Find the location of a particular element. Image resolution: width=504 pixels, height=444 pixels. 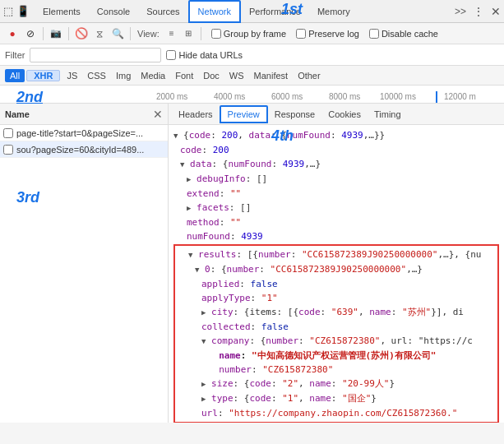

filter-label: Filter is located at coordinates (15, 55).